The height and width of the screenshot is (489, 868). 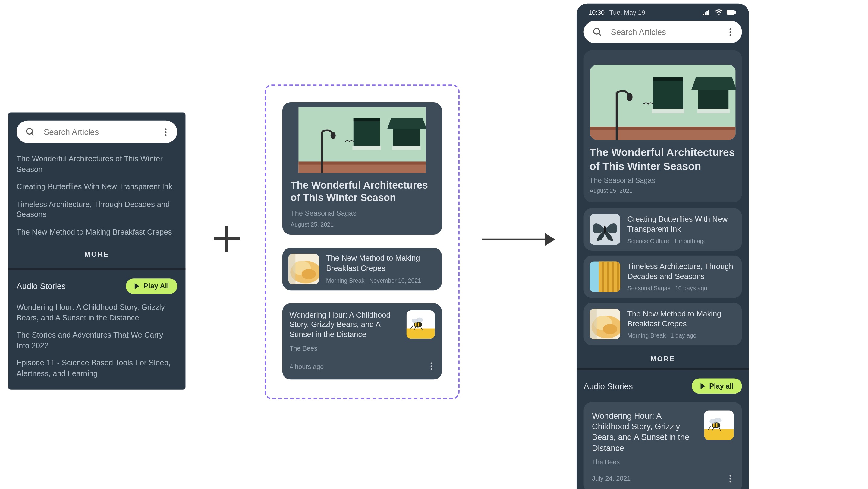 I want to click on row-article-card: Timeless Architecture, Through Decades a…, so click(x=662, y=277).